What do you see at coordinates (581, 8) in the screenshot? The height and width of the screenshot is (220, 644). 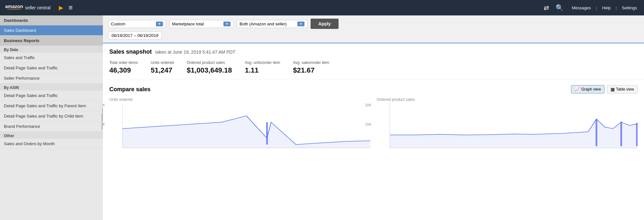 I see `messages-link: Messages` at bounding box center [581, 8].